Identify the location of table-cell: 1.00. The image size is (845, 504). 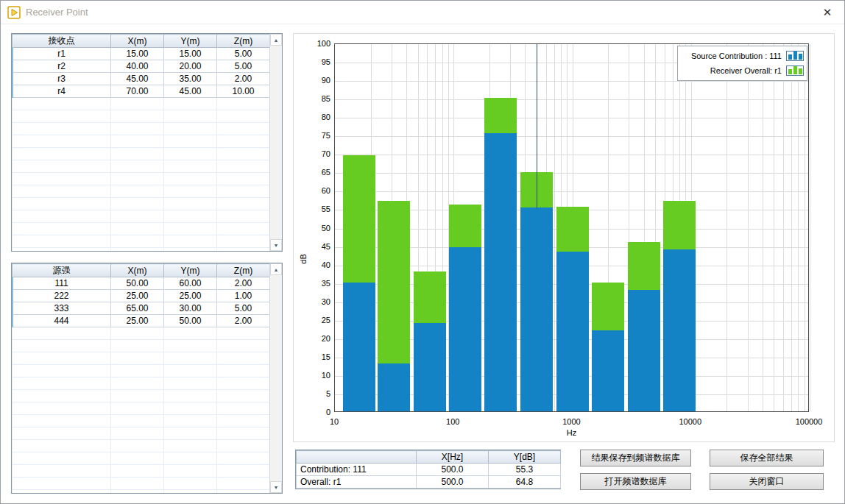
(244, 296).